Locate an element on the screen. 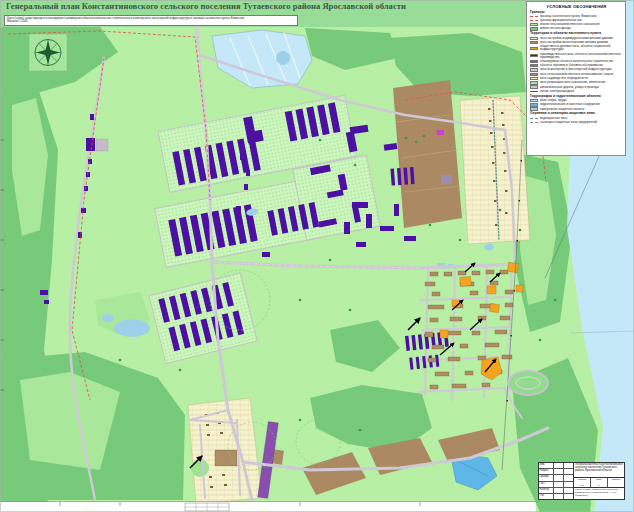 Image resolution: width=634 pixels, height=512 pixels. subtitle-line2: Масштаб 1:2000 is located at coordinates (151, 22).